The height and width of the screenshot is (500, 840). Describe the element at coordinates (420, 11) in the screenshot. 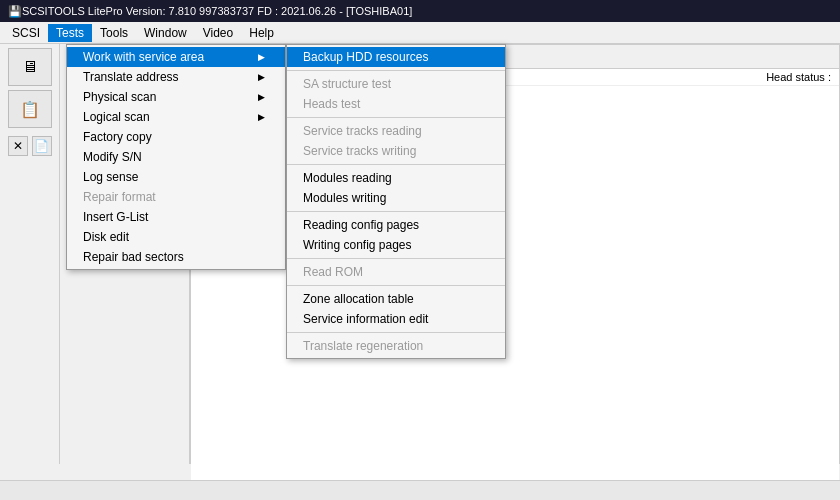

I see `title-bar: 💾 SCSITOOLS LitePro Version: 7.810 99738…` at that location.